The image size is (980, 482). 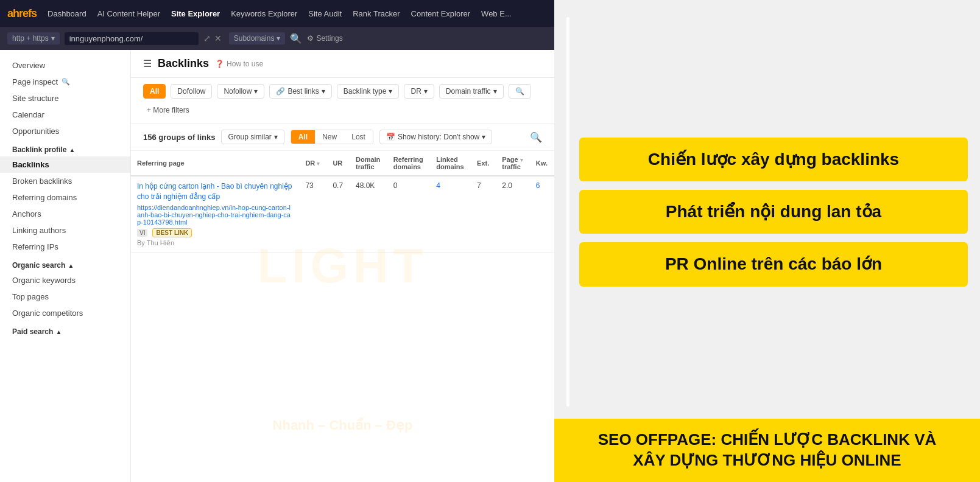 I want to click on sidebar-item-opportunities: Opportunities, so click(x=65, y=131).